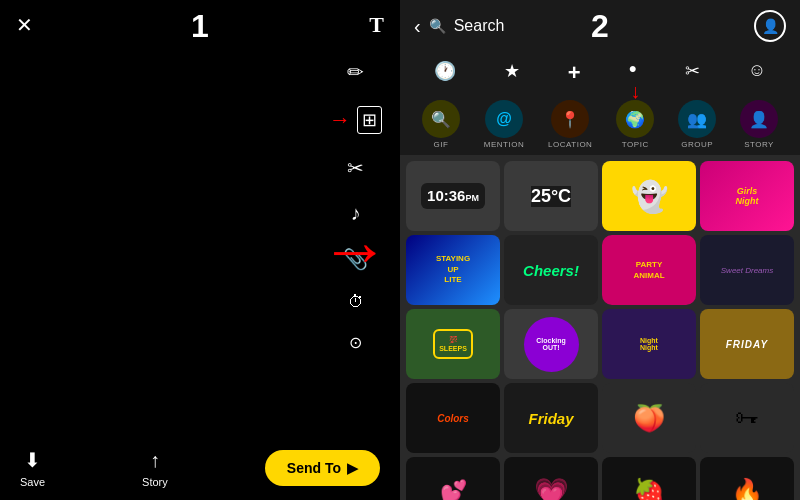 The height and width of the screenshot is (500, 800). I want to click on topic-icon-circle: 🌍, so click(635, 119).